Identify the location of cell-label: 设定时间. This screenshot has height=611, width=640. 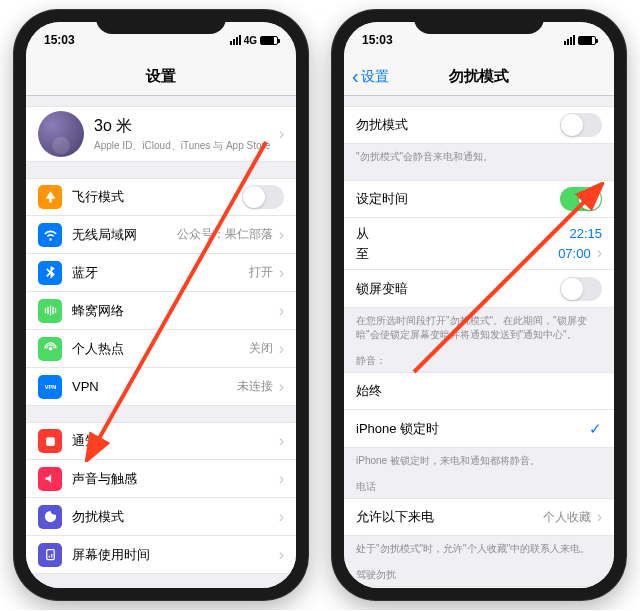
(458, 199).